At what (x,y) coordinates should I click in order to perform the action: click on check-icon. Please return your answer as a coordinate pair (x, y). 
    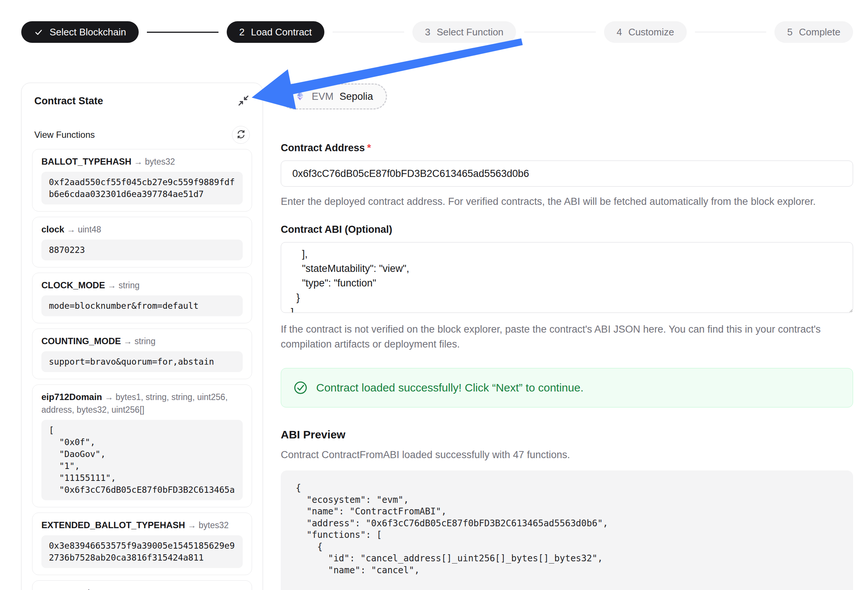
    Looking at the image, I should click on (39, 32).